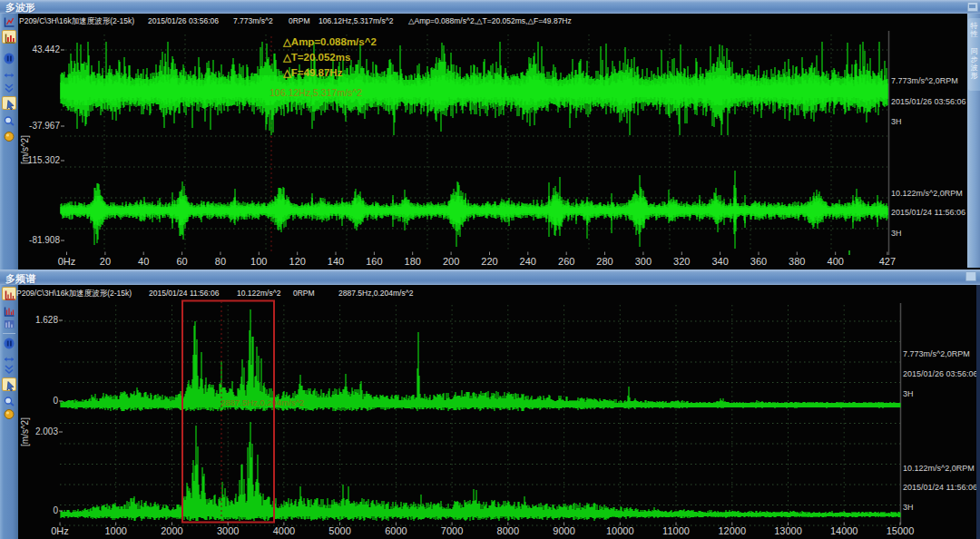 The width and height of the screenshot is (980, 539). I want to click on svg-text: 120, so click(298, 261).